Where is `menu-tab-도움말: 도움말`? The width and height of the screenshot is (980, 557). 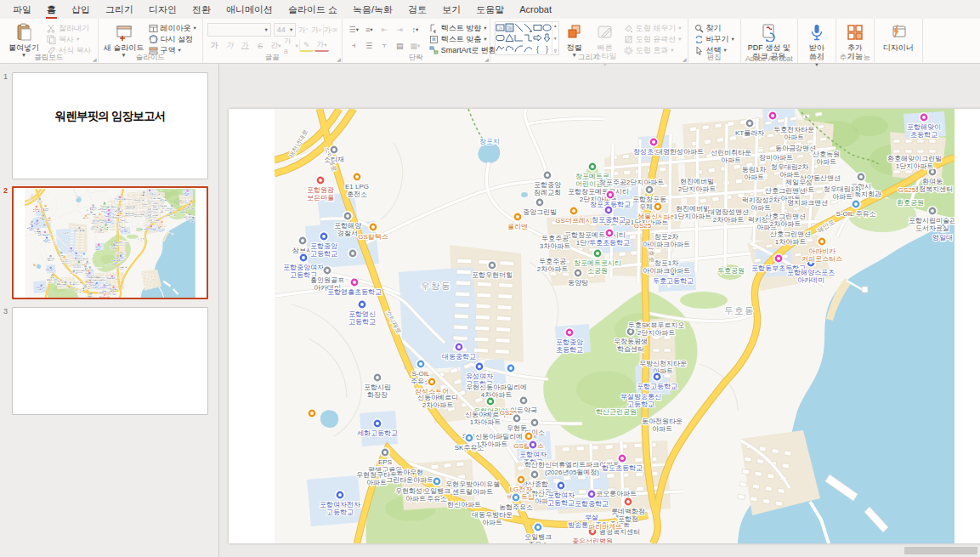 menu-tab-도움말: 도움말 is located at coordinates (490, 9).